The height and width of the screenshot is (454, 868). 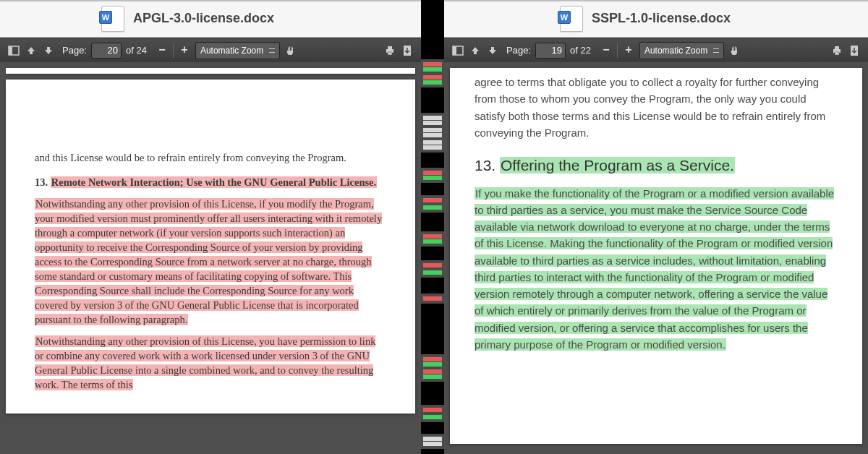 What do you see at coordinates (204, 19) in the screenshot?
I see `left-filename: APGL-3.0-license.docx` at bounding box center [204, 19].